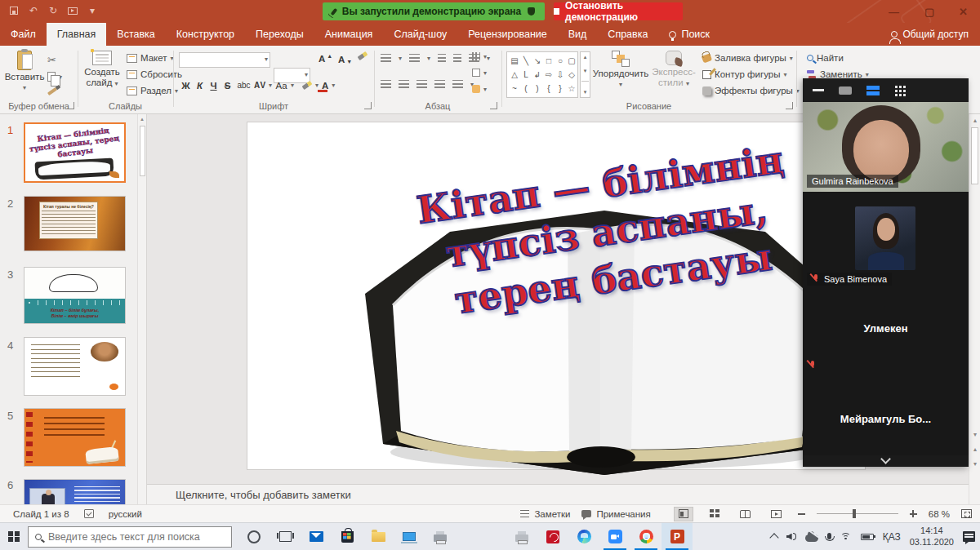 The image size is (980, 550). Describe the element at coordinates (254, 537) in the screenshot. I see `cortana-button` at that location.